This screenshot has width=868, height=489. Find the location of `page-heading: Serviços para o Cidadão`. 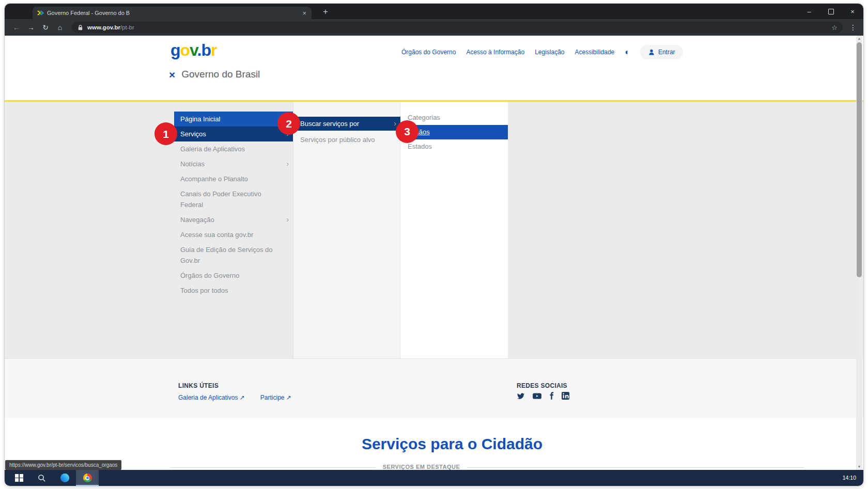

page-heading: Serviços para o Cidadão is located at coordinates (452, 444).